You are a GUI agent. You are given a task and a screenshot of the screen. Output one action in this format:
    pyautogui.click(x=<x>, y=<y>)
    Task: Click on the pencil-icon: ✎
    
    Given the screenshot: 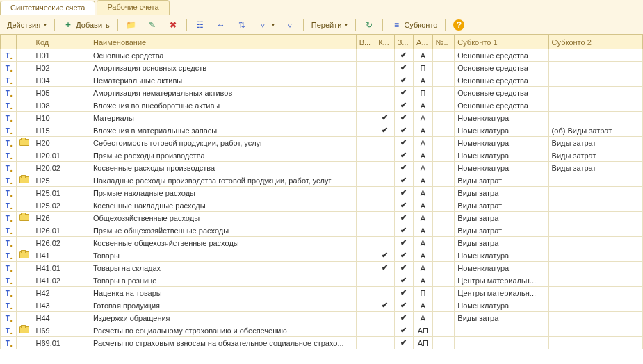 What is the action you would take?
    pyautogui.click(x=152, y=25)
    